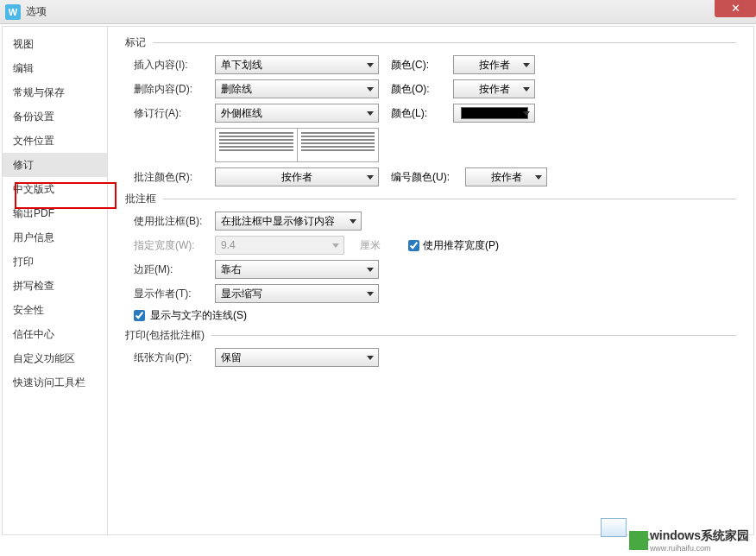 This screenshot has width=756, height=556. Describe the element at coordinates (422, 178) in the screenshot. I see `number-color-label: 编号颜色(U):` at that location.